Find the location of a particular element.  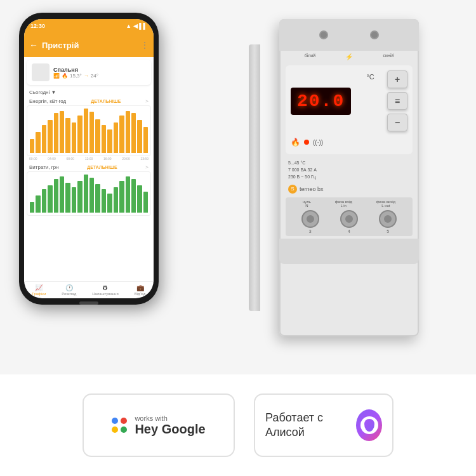

terminal-num-5: 5 is located at coordinates (388, 231).